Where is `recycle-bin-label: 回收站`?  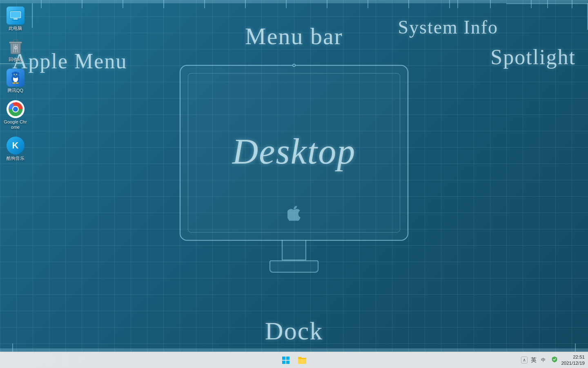 recycle-bin-label: 回收站 is located at coordinates (16, 60).